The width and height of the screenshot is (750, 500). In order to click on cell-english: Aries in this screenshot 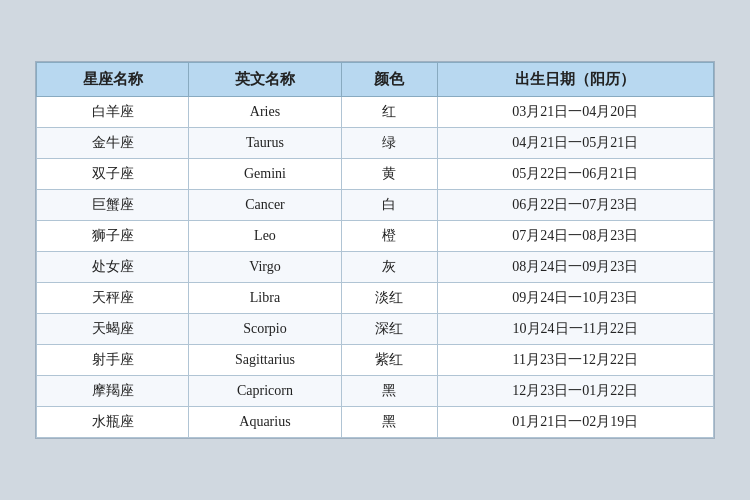, I will do `click(265, 112)`.